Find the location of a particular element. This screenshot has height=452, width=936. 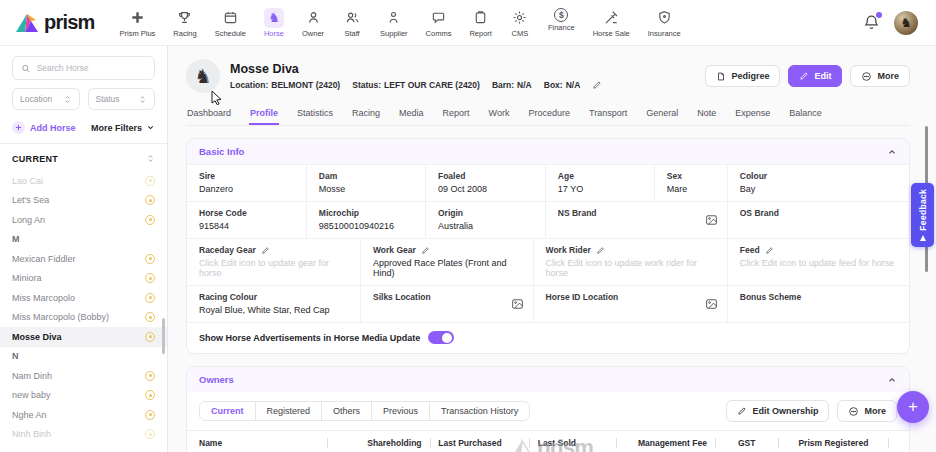

filter-row: Location Status is located at coordinates (84, 99).